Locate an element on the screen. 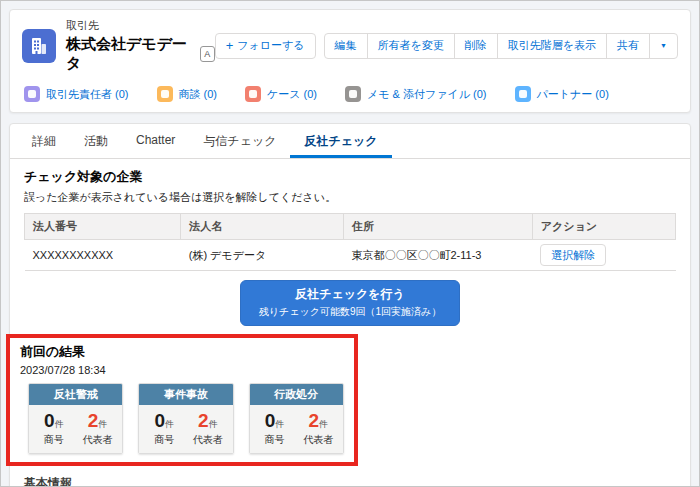  record-header-row: 取引先 株式会社デモデータ A + フォローする 編集 所有者を変更 削除 取引… is located at coordinates (350, 44).